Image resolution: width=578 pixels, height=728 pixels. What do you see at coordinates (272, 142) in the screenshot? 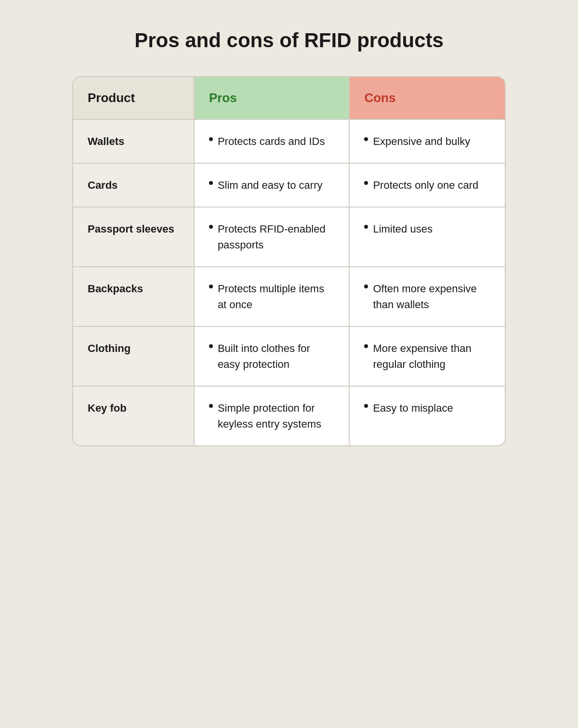
I see `cell-pros-0: Protects cards and IDs` at bounding box center [272, 142].